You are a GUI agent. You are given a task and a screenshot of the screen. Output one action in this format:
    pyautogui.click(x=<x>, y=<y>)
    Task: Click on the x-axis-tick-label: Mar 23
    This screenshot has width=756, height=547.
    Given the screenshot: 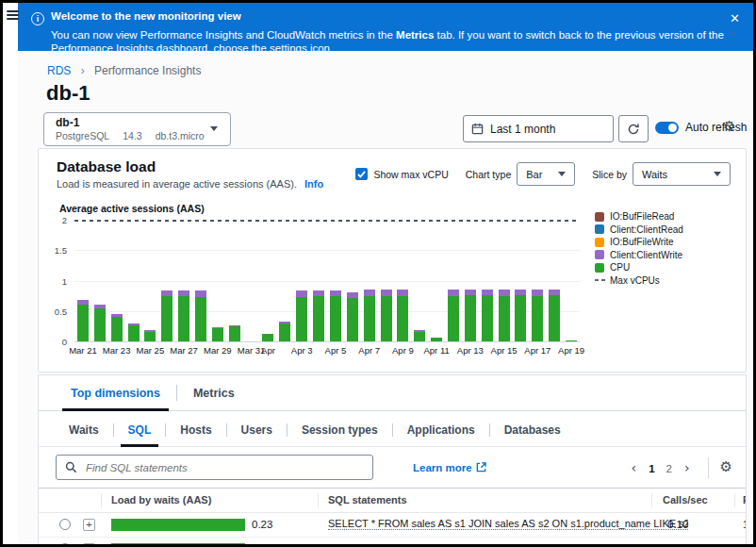 What is the action you would take?
    pyautogui.click(x=117, y=351)
    